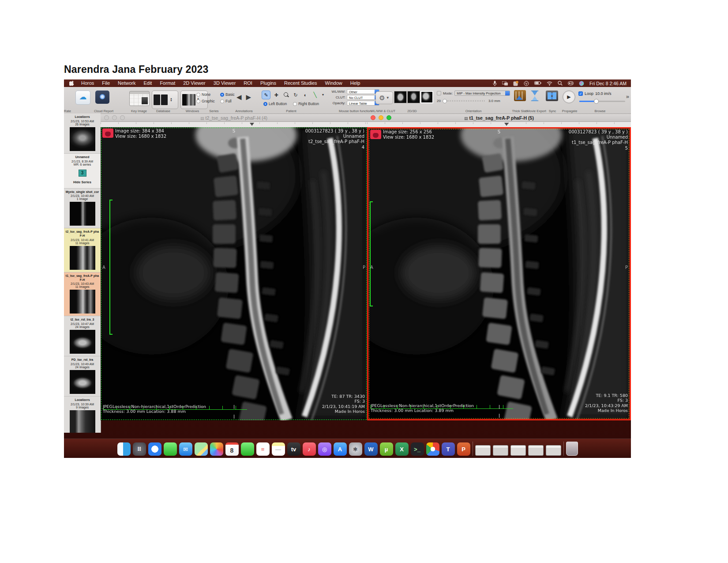 Image resolution: width=728 pixels, height=563 pixels. Describe the element at coordinates (82, 182) in the screenshot. I see `hide-series-button: Hide Series` at that location.